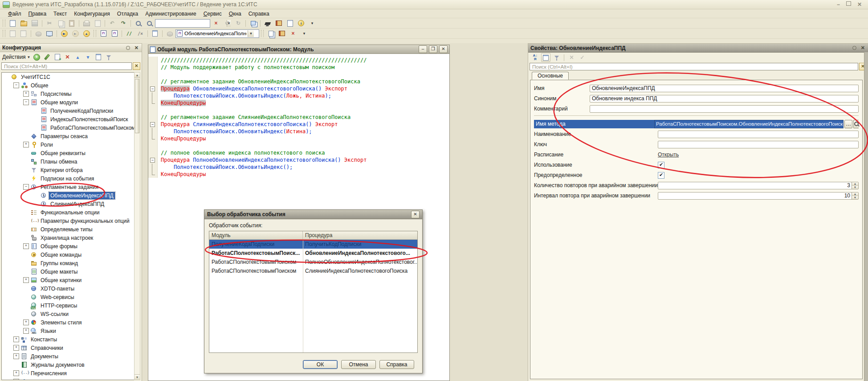 The height and width of the screenshot is (381, 868). I want to click on tree-item: Параметры функциональных опций, so click(68, 221).